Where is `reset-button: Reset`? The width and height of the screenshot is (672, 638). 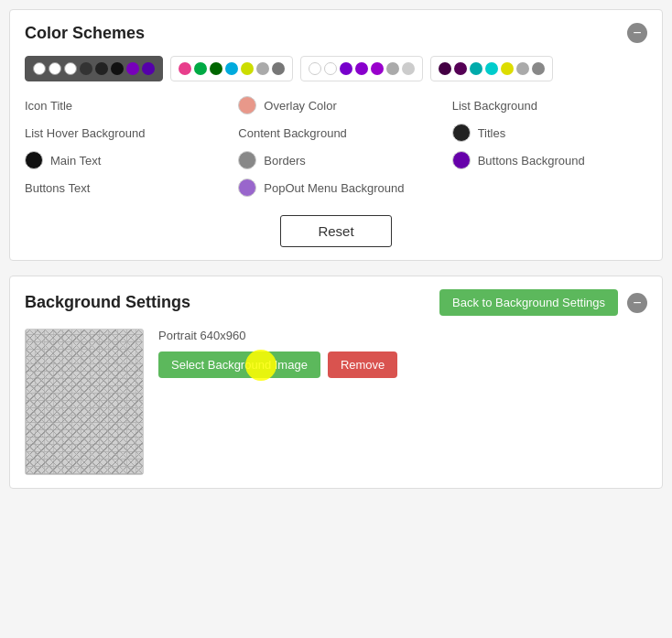
reset-button: Reset is located at coordinates (335, 231).